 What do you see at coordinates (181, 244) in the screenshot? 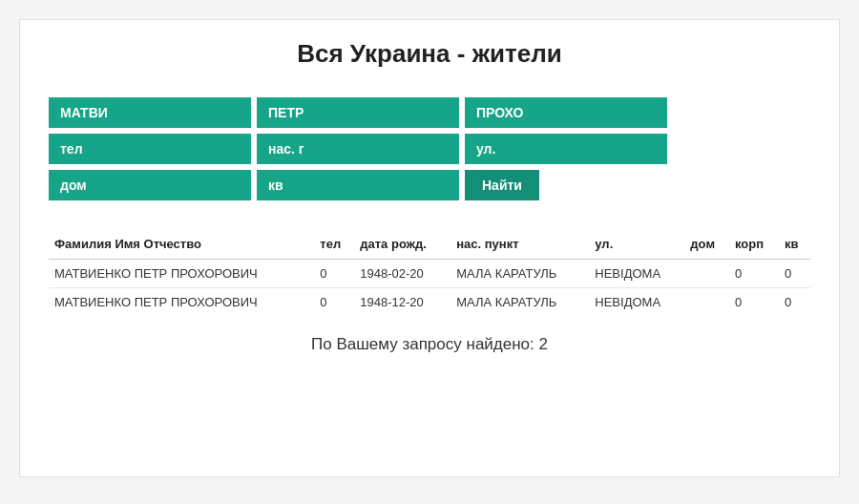
I see `col-header-fio: Фамилия Имя Отчество` at bounding box center [181, 244].